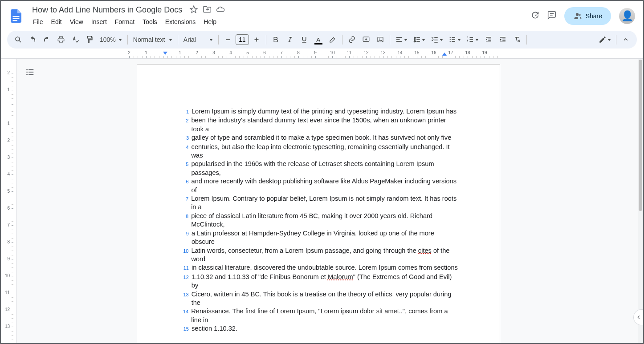 The width and height of the screenshot is (644, 344). What do you see at coordinates (605, 40) in the screenshot?
I see `editing-mode-dropdown` at bounding box center [605, 40].